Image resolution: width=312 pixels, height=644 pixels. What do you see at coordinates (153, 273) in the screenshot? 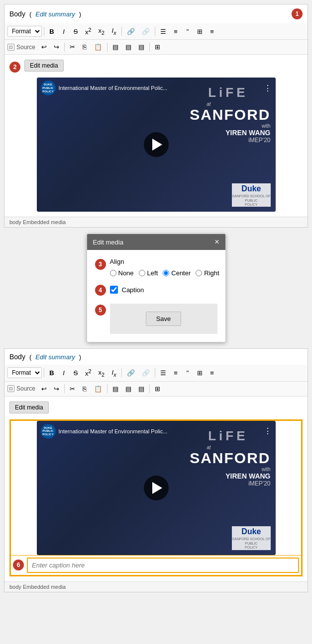
I see `radio-left-label: Left` at bounding box center [153, 273].